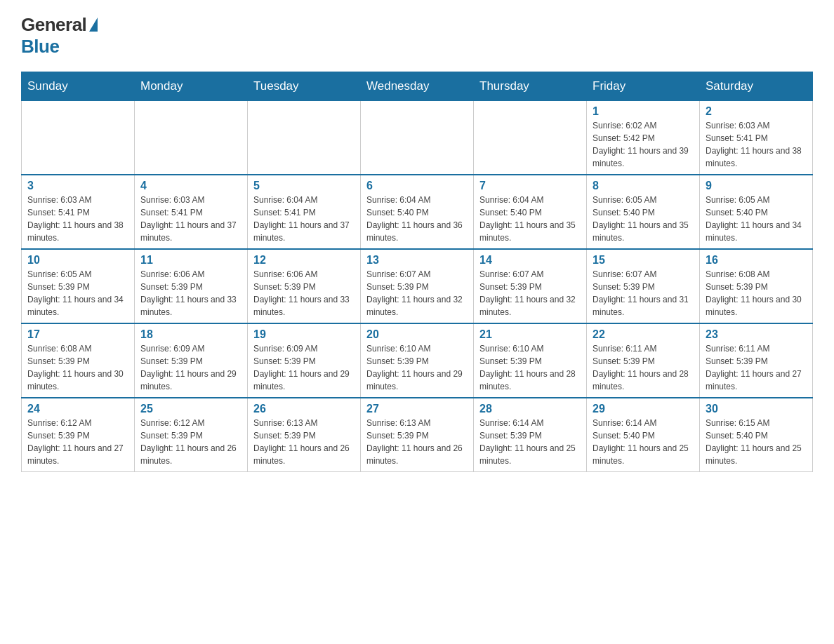 The width and height of the screenshot is (834, 644). I want to click on table-row: 2Sunrise: 6:03 AMSunset: 5:41 PMDaylight…, so click(757, 138).